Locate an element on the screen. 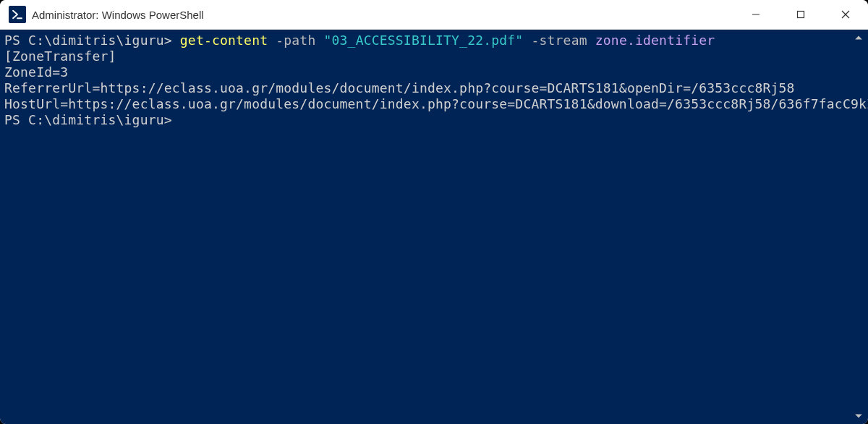 The width and height of the screenshot is (868, 424). param-path-flag: -path is located at coordinates (295, 41).